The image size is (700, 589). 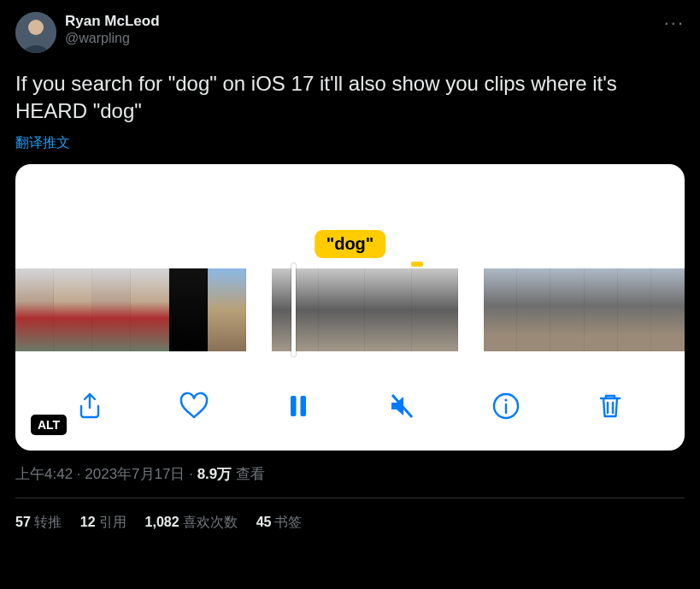 What do you see at coordinates (279, 523) in the screenshot?
I see `bookmarks: 45书签` at bounding box center [279, 523].